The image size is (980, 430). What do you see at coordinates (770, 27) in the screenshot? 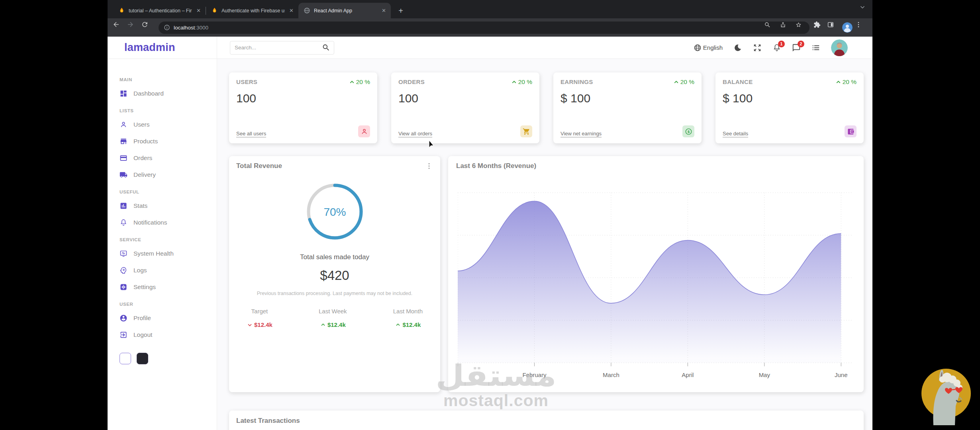
I see `zoom-icon` at bounding box center [770, 27].